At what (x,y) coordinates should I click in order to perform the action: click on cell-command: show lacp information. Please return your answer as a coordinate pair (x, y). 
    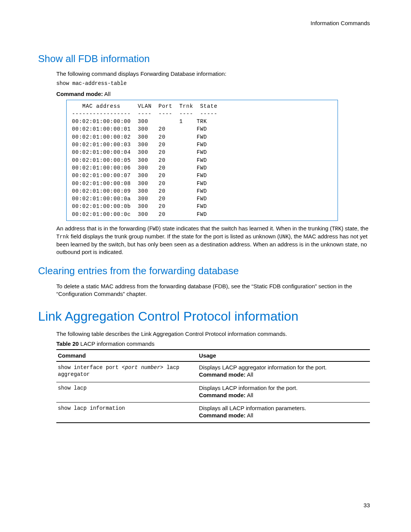
    Looking at the image, I should click on (127, 412).